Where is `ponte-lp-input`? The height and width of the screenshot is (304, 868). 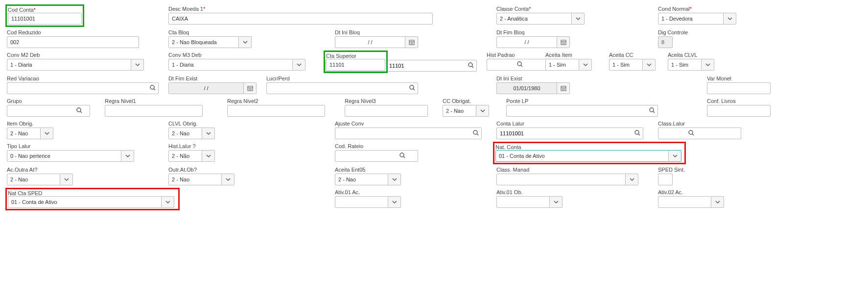
ponte-lp-input is located at coordinates (582, 111).